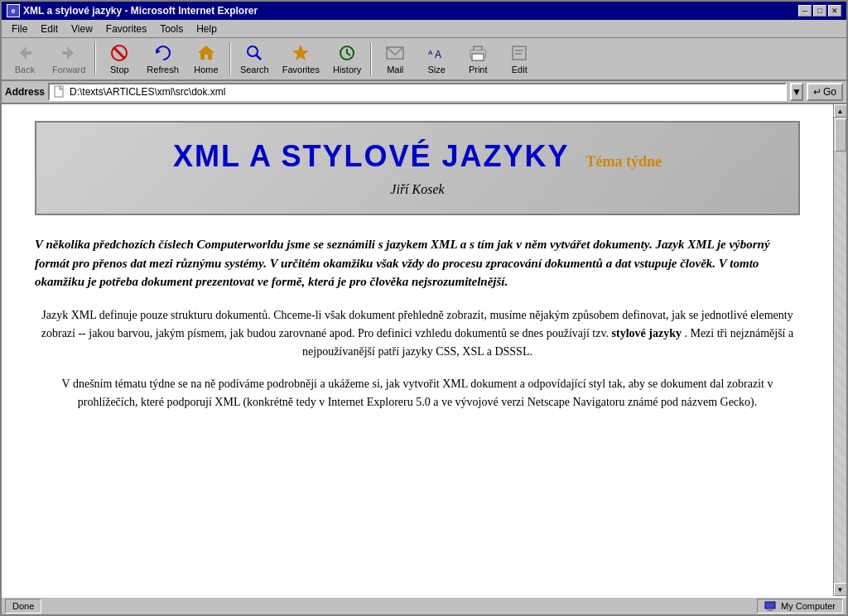 The height and width of the screenshot is (616, 848). Describe the element at coordinates (436, 59) in the screenshot. I see `size-button: AA Size` at that location.